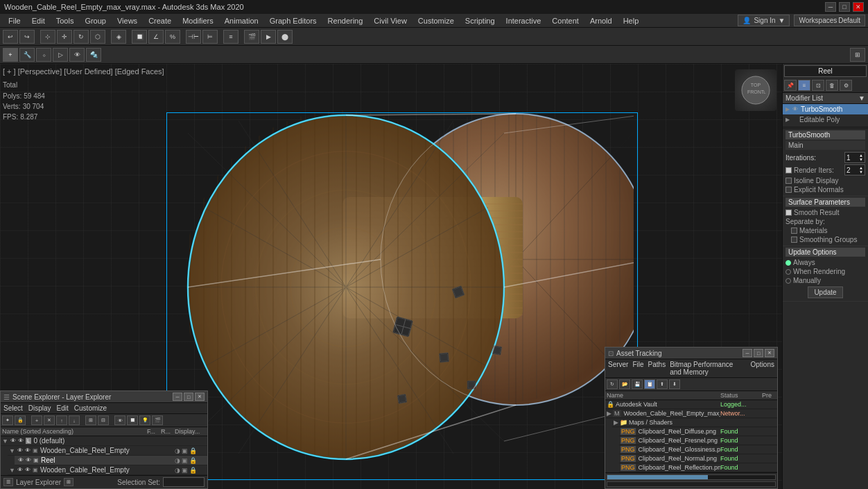  What do you see at coordinates (855, 170) in the screenshot?
I see `render-iters-value: 2 ▲ ▼` at bounding box center [855, 170].